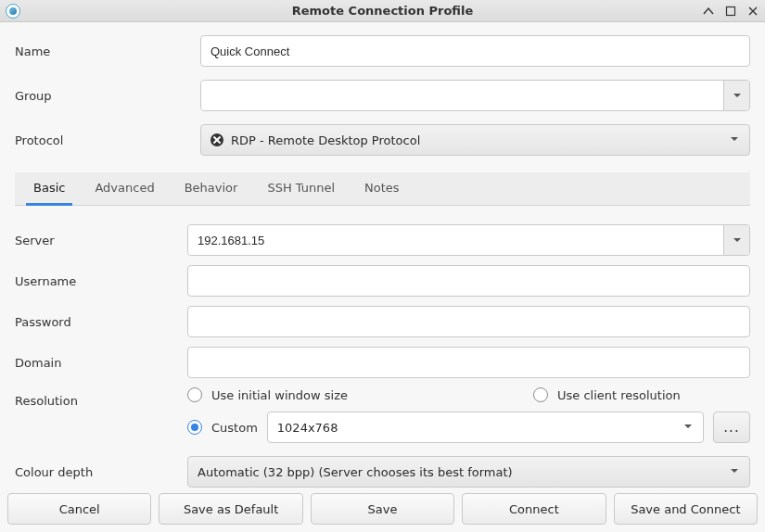  Describe the element at coordinates (475, 140) in the screenshot. I see `protocol-select: RDP - Remote Desktop Protocol` at that location.